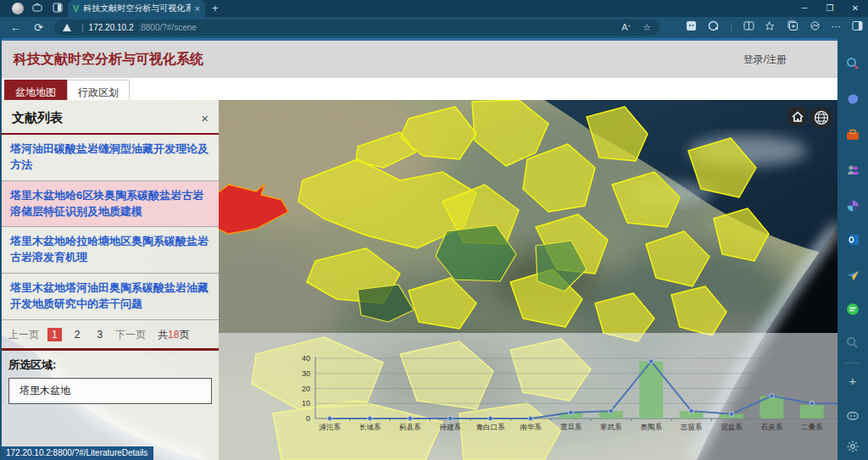 Image resolution: width=868 pixels, height=460 pixels. What do you see at coordinates (815, 27) in the screenshot?
I see `browser-essentials-icon` at bounding box center [815, 27].